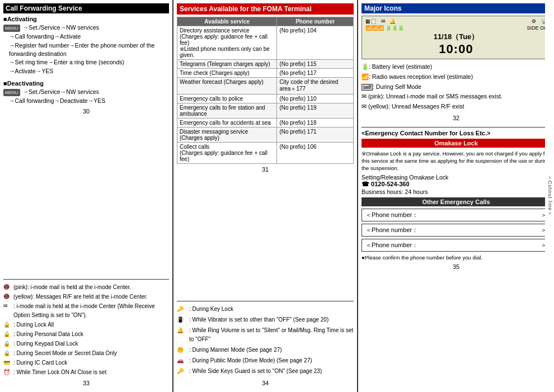  Describe the element at coordinates (365, 184) in the screenshot. I see `phone-icon: ☎` at that location.